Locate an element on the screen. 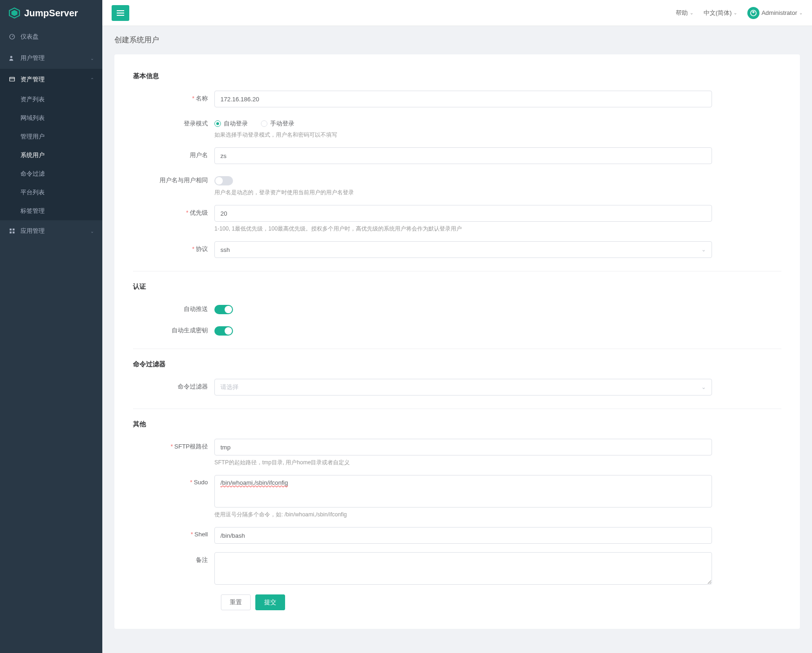  label-sftp-root: *SFTP根路径 is located at coordinates (174, 445).